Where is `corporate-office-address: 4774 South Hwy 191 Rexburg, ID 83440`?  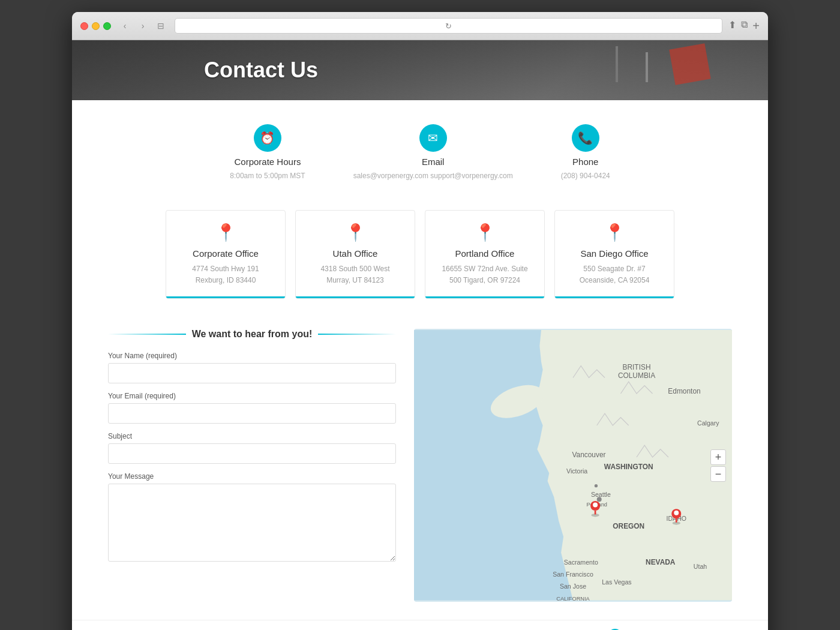
corporate-office-address: 4774 South Hwy 191 Rexburg, ID 83440 is located at coordinates (226, 281).